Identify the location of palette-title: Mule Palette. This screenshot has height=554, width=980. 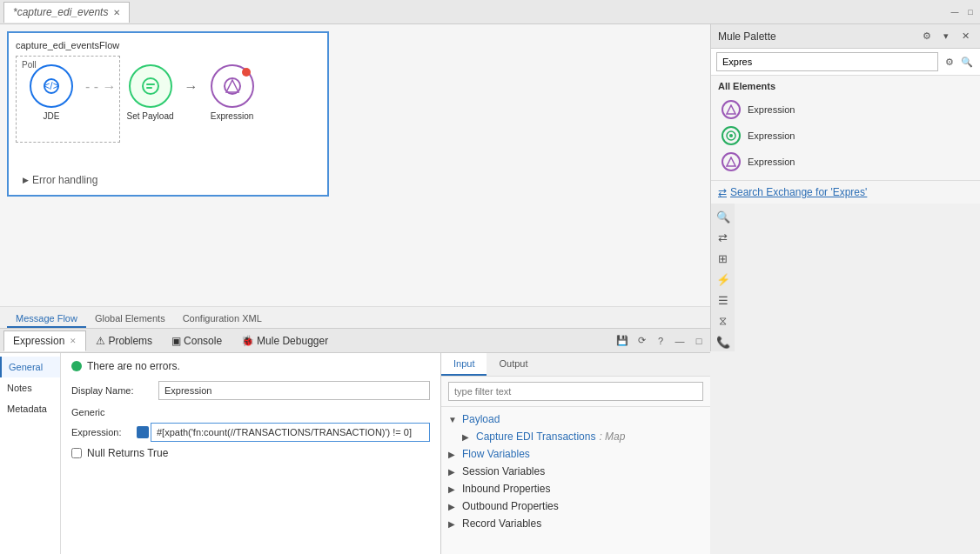
(818, 37).